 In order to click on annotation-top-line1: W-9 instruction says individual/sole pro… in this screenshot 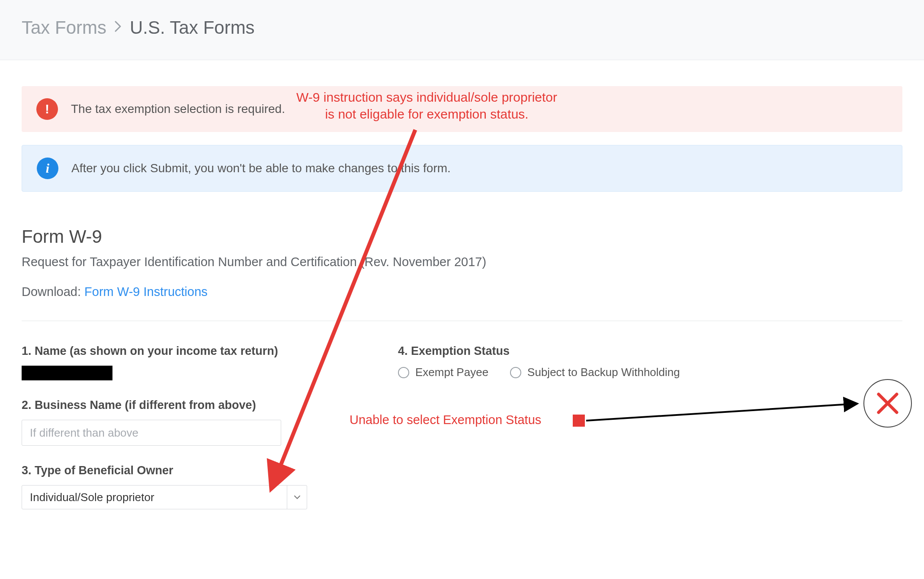, I will do `click(427, 97)`.